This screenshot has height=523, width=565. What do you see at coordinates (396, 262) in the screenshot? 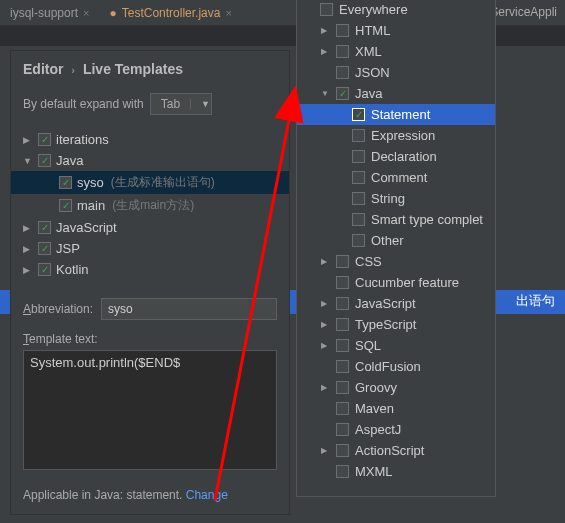
I see `context-type-item: ▶CSS` at bounding box center [396, 262].